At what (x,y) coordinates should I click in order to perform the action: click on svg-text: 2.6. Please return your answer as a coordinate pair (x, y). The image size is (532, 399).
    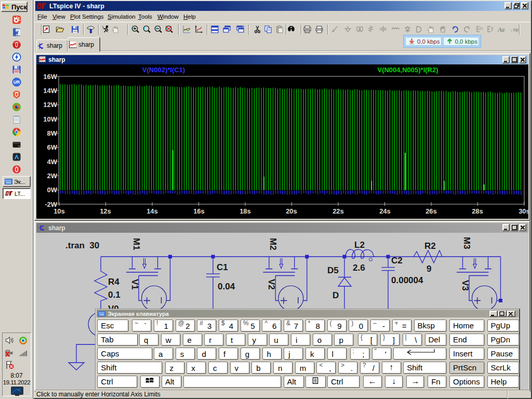
    Looking at the image, I should click on (359, 268).